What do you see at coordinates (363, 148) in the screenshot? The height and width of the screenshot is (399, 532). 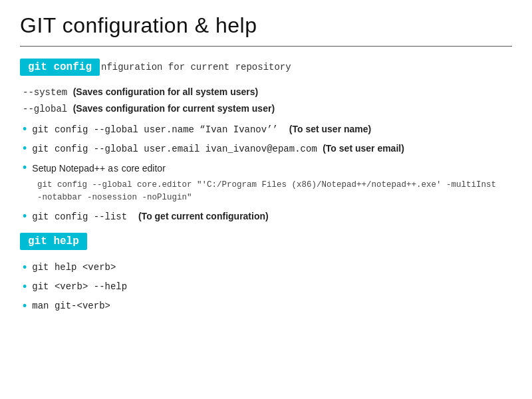 I see `desc-email: (To set user email)` at bounding box center [363, 148].